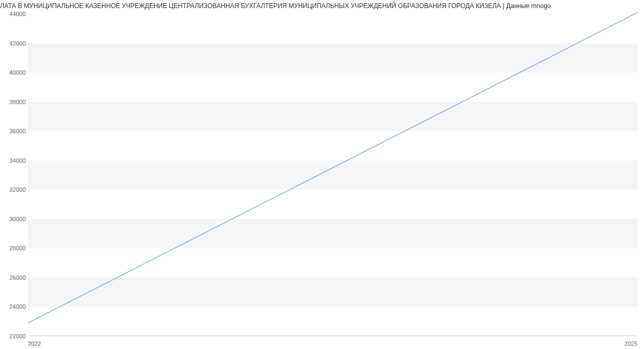 The width and height of the screenshot is (644, 349). I want to click on y-tick-label: 30000, so click(15, 219).